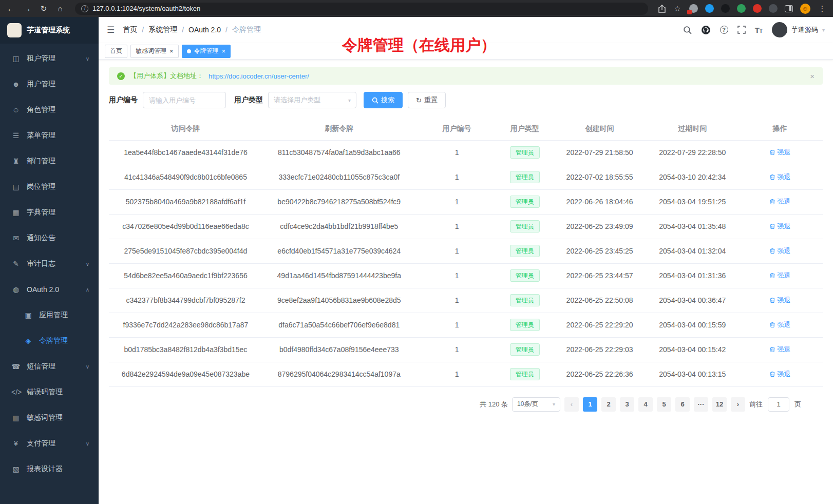 Image resolution: width=833 pixels, height=504 pixels. I want to click on forward-icon: →, so click(27, 8).